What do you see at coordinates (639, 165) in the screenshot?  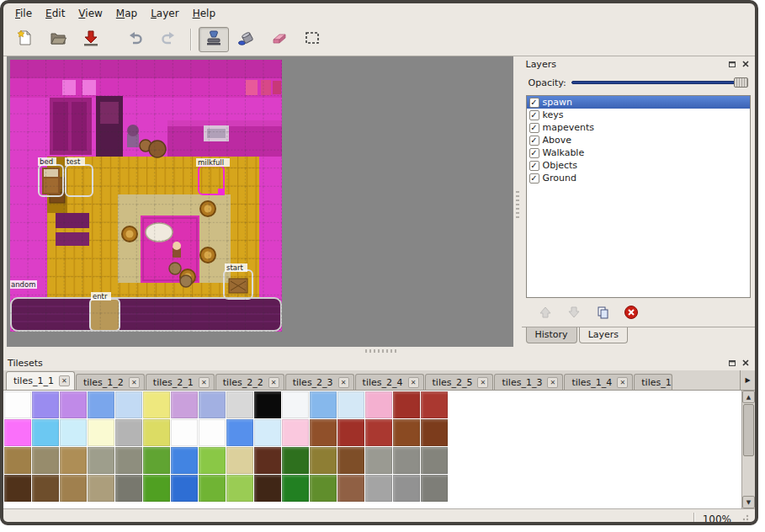 I see `layer-row-Objects: ✓Objects` at bounding box center [639, 165].